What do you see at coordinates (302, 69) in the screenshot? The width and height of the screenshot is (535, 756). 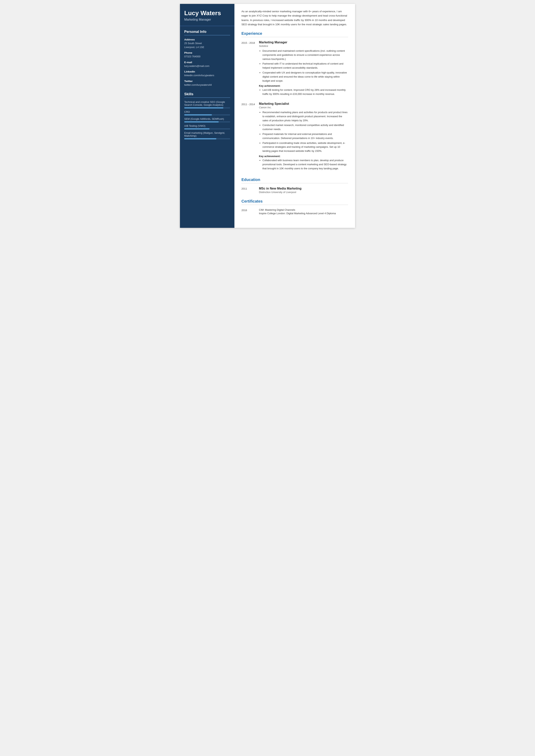 I see `exp-content: Marketing ManagerSolsticeDocumented and …` at bounding box center [302, 69].